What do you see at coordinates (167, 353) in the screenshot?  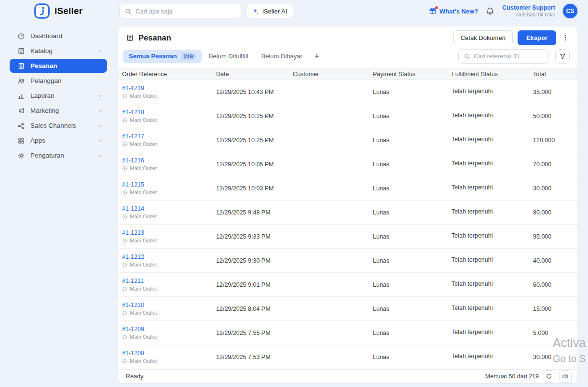 I see `order-reference-link: #1-1208` at bounding box center [167, 353].